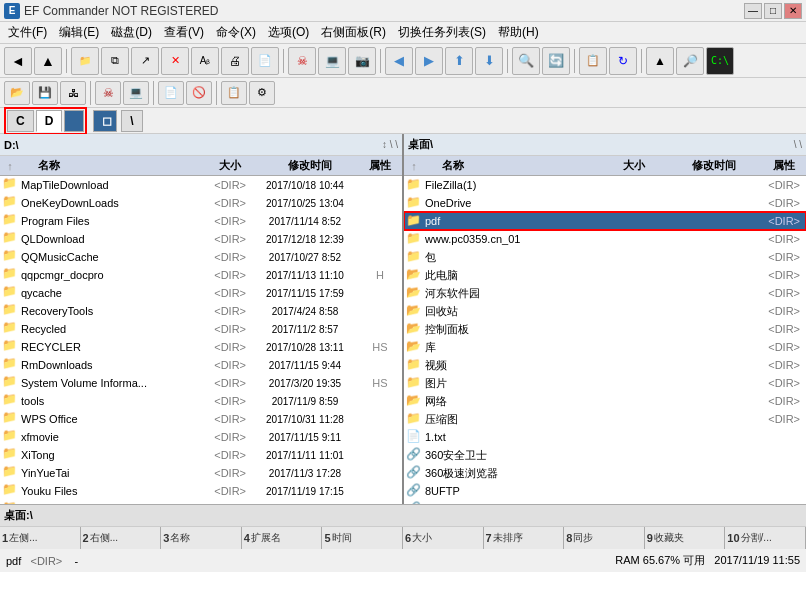  Describe the element at coordinates (605, 239) in the screenshot. I see `list-item: 📁www.pc0359.cn_01<DIR>` at that location.